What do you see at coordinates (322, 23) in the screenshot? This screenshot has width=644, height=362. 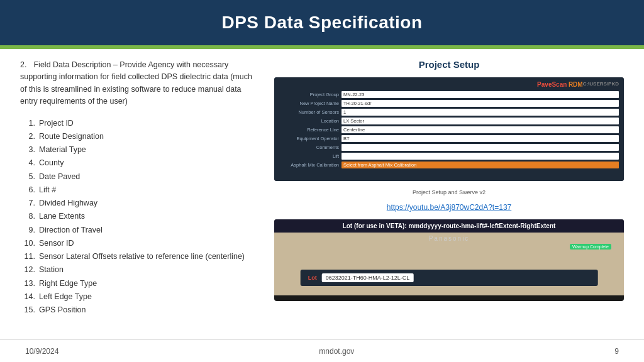 I see `page-header: DPS Data Specification` at bounding box center [322, 23].